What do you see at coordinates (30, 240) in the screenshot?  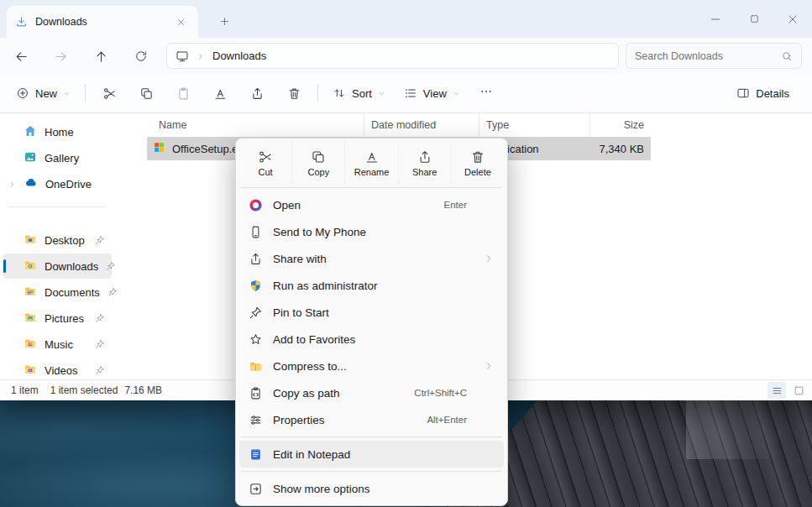 I see `desktop-folder-icon` at bounding box center [30, 240].